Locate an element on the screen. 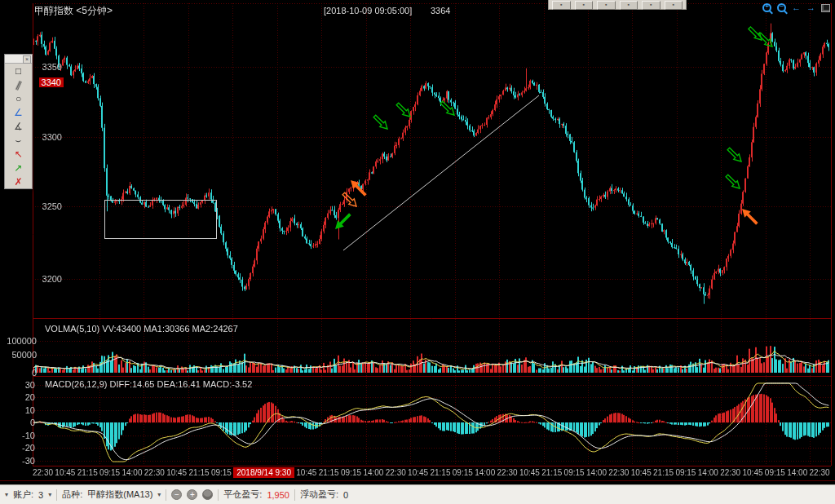 The height and width of the screenshot is (504, 835). red-arrow-tool: ↖ is located at coordinates (18, 153).